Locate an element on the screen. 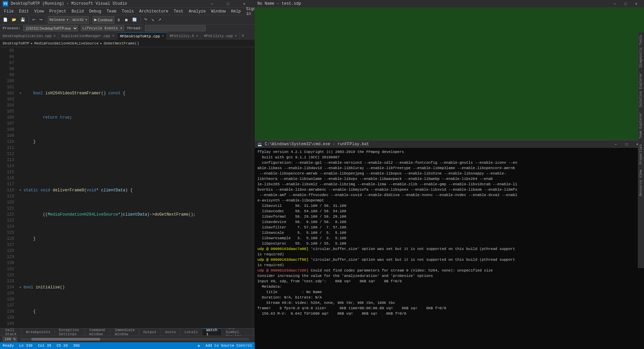 This screenshot has height=349, width=644. redo-button: ↪ is located at coordinates (41, 20).